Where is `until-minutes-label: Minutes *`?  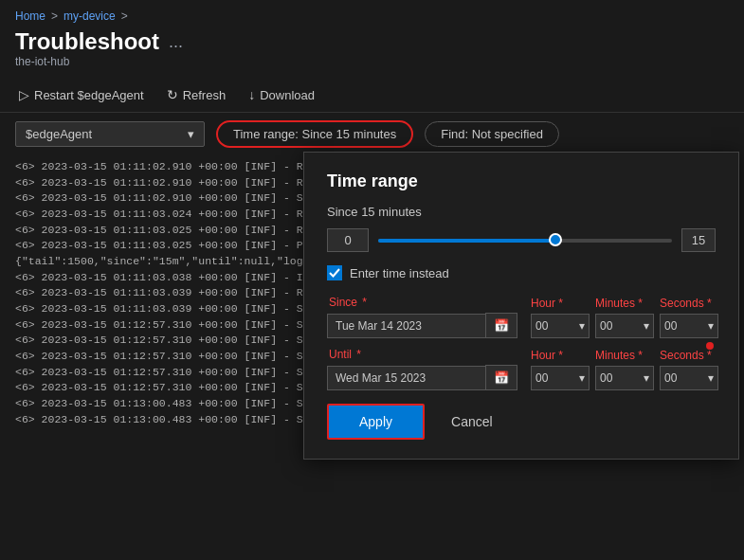
until-minutes-label: Minutes * is located at coordinates (625, 355).